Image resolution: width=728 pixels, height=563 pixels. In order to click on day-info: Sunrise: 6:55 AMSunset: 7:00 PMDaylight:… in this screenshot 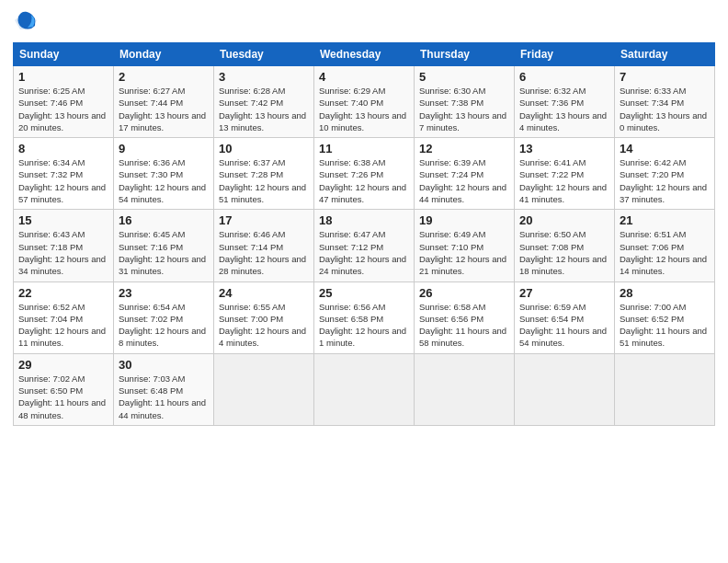, I will do `click(263, 326)`.